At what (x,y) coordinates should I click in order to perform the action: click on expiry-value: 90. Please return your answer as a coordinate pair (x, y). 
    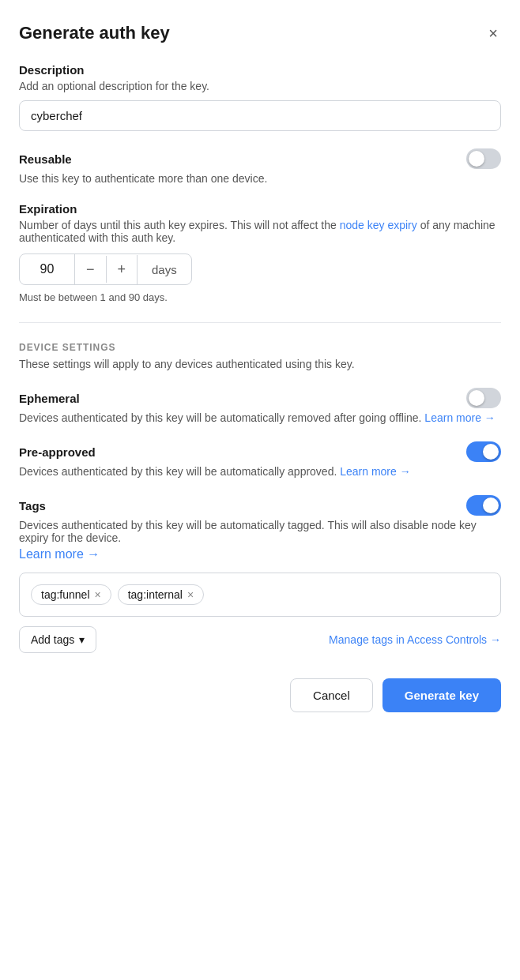
    Looking at the image, I should click on (47, 269).